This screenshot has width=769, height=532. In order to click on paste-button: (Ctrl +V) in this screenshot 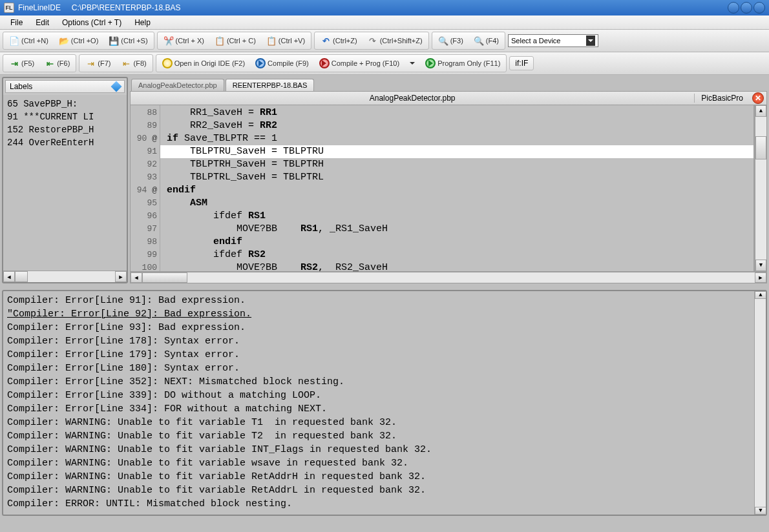, I will do `click(286, 41)`.